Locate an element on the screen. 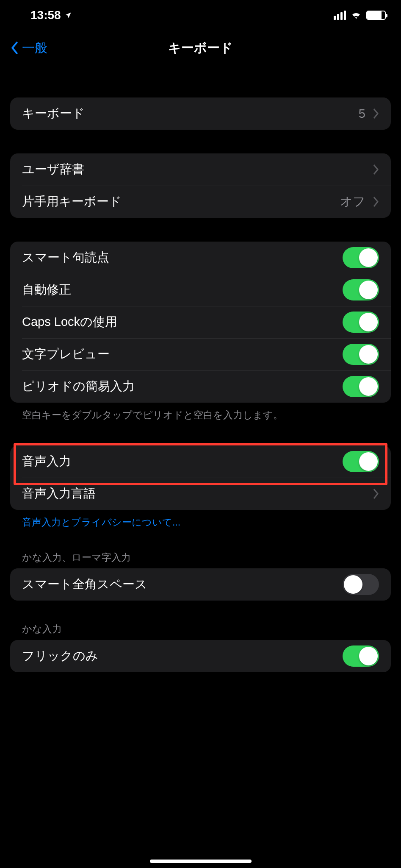 This screenshot has height=868, width=401. row-one-handed-label: 片手用キーボード is located at coordinates (72, 202).